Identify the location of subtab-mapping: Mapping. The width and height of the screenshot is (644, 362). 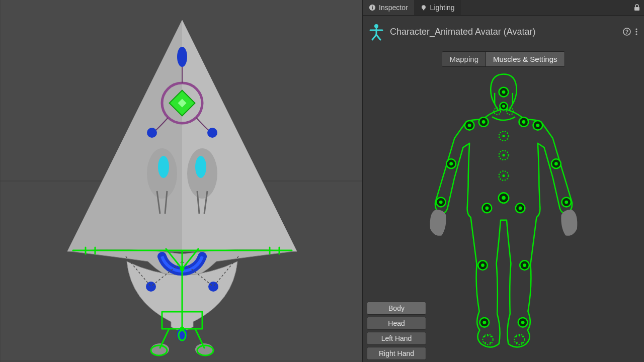
(464, 59).